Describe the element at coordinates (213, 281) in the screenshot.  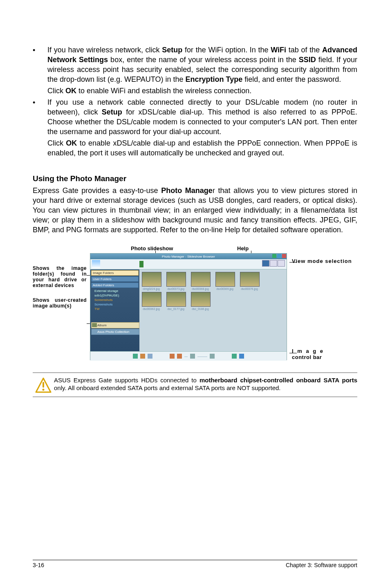
I see `thumb-row: cimg0224.jpgdsc00373.jpgdsc00368.jpgdsc0…` at that location.